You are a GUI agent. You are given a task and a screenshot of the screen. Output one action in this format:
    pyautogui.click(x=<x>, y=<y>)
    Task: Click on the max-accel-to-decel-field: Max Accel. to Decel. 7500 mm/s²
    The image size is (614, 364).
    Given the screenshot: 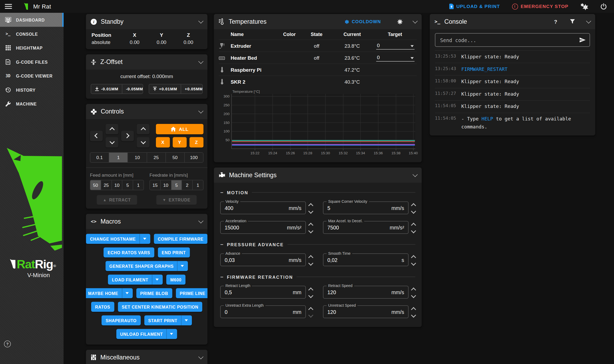 What is the action you would take?
    pyautogui.click(x=366, y=228)
    